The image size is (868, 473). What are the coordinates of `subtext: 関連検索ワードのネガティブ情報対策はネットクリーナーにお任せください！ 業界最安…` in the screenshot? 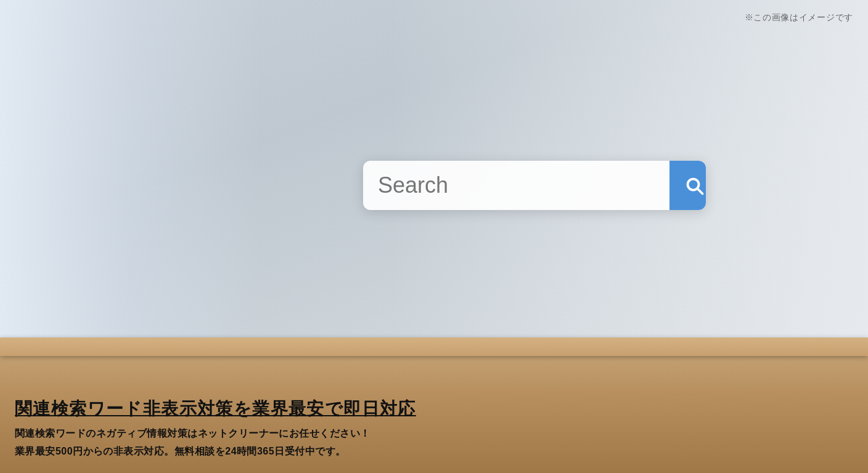 It's located at (434, 443).